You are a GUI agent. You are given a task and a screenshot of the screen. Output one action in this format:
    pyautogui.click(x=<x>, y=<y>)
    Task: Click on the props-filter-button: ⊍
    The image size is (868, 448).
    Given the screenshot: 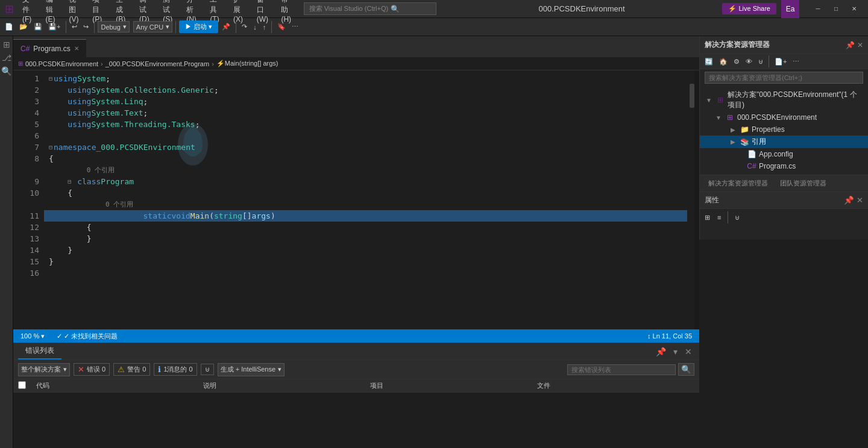 What is the action you would take?
    pyautogui.click(x=737, y=218)
    